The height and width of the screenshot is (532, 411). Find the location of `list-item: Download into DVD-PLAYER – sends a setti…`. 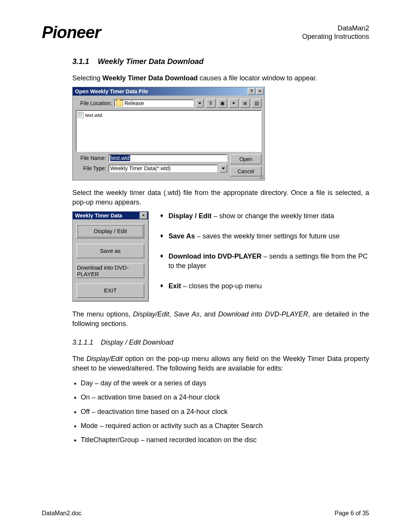

list-item: Download into DVD-PLAYER – sends a setti… is located at coordinates (265, 261).